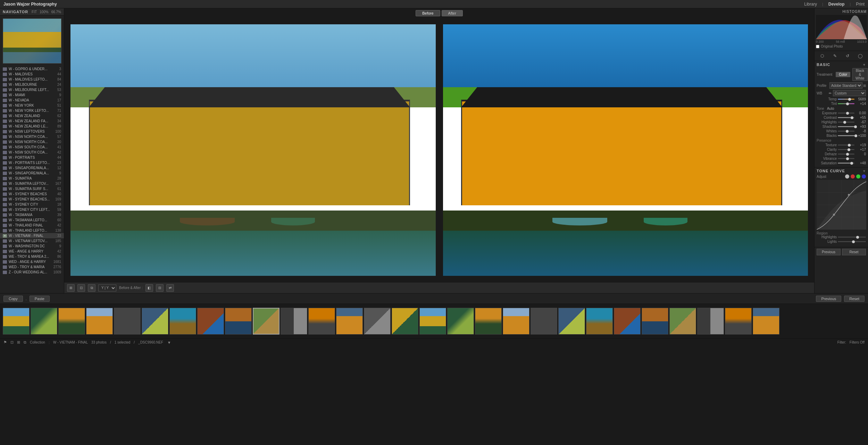  I want to click on folder-item: WED - ANGE & HARRY1681, so click(32, 262).